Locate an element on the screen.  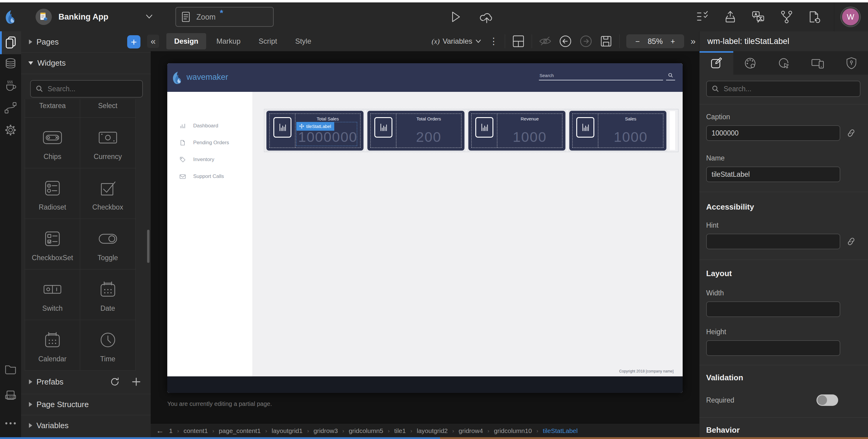
localization-button is located at coordinates (758, 17).